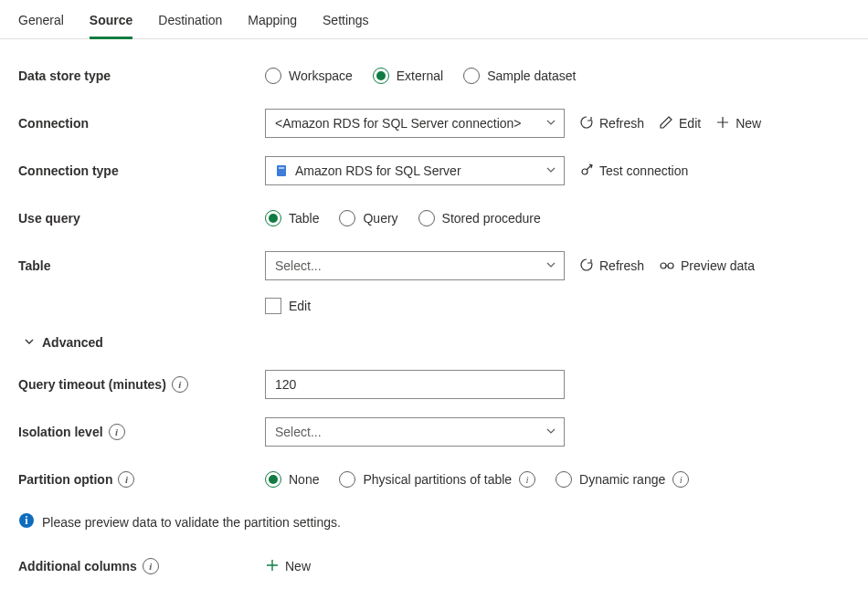 The height and width of the screenshot is (589, 868). What do you see at coordinates (415, 266) in the screenshot?
I see `table-select: Select...` at bounding box center [415, 266].